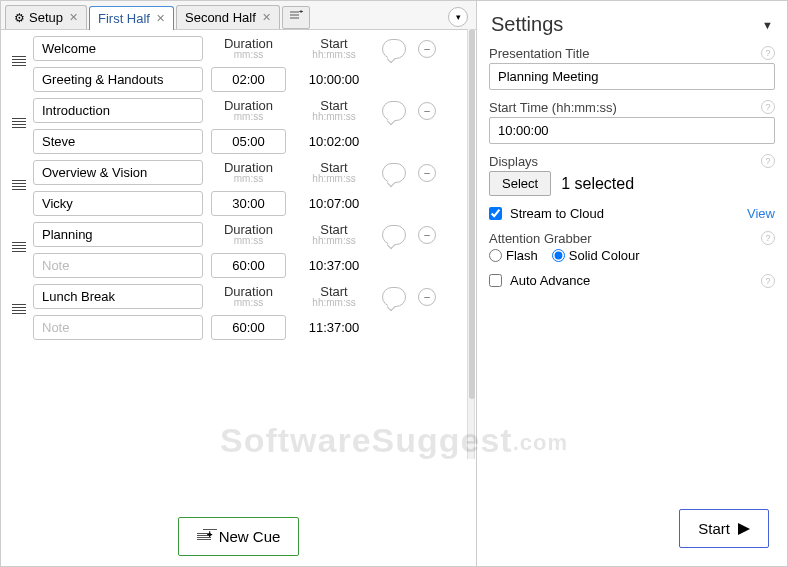 The width and height of the screenshot is (788, 567). What do you see at coordinates (238, 188) in the screenshot?
I see `cue-row: Overview & Vision Duration mm:ss Start h…` at bounding box center [238, 188].